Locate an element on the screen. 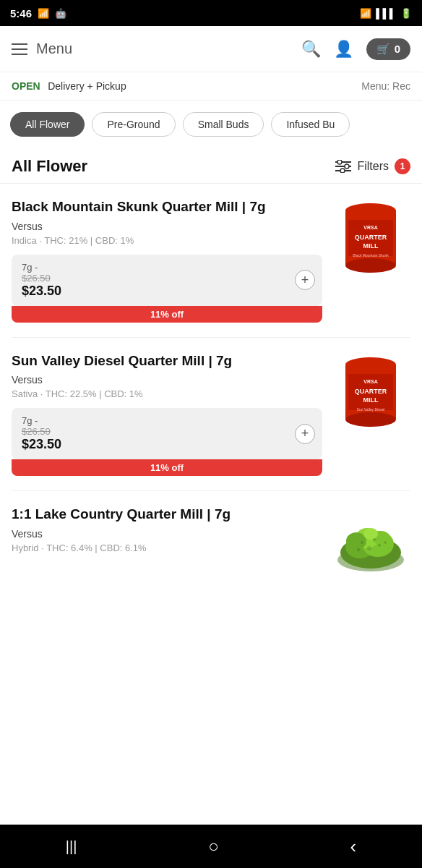 This screenshot has width=422, height=868. product-info: 1:1 Lake Country Quarter Mill | 7g Versu… is located at coordinates (171, 534).